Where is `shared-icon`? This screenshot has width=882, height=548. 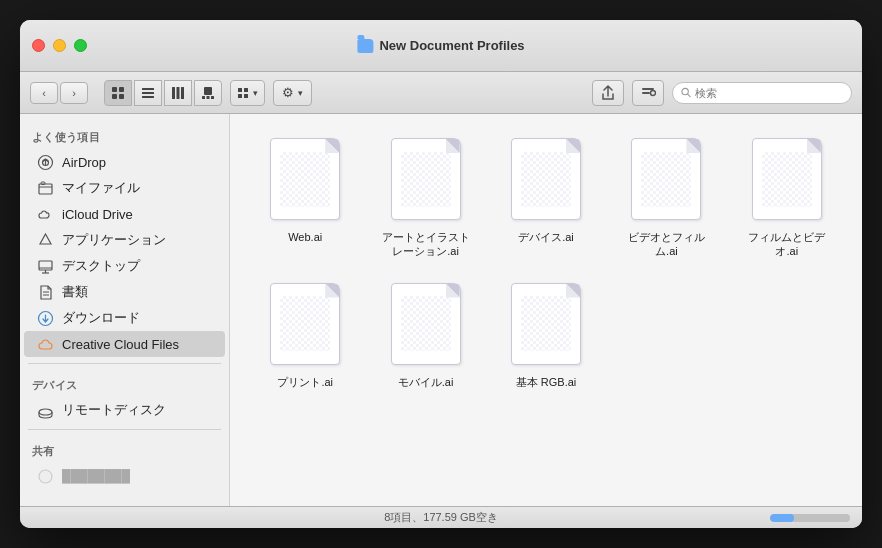 shared-icon is located at coordinates (45, 476).